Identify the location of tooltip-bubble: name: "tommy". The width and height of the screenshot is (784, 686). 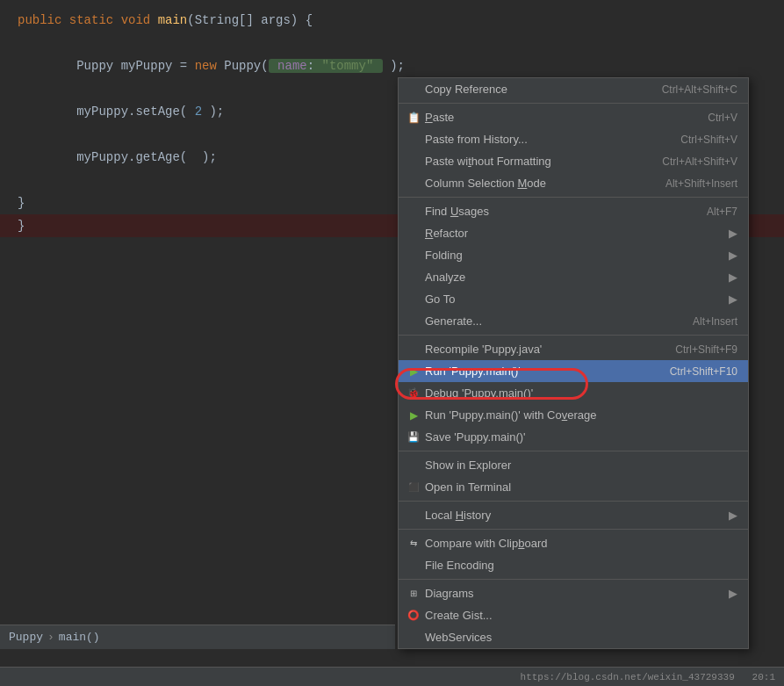
(326, 66).